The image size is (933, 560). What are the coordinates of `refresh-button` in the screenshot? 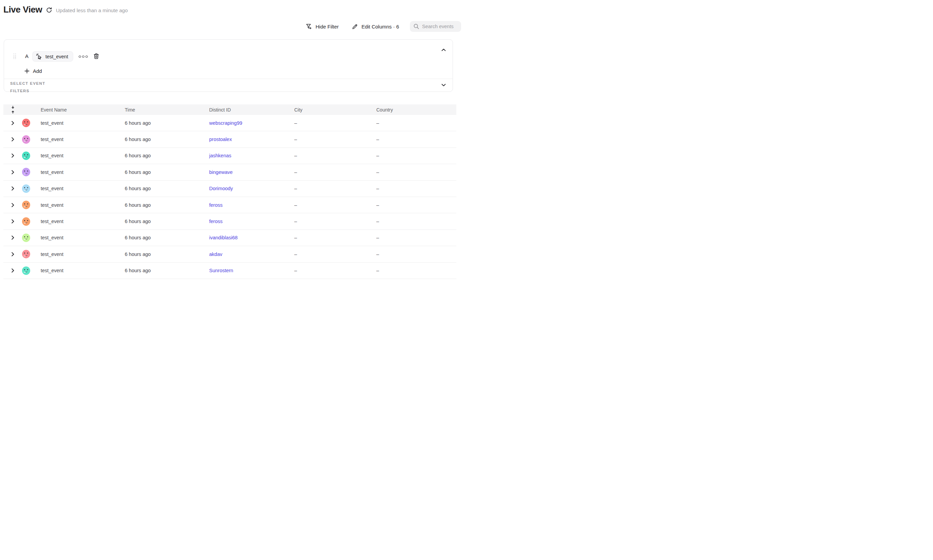 It's located at (49, 10).